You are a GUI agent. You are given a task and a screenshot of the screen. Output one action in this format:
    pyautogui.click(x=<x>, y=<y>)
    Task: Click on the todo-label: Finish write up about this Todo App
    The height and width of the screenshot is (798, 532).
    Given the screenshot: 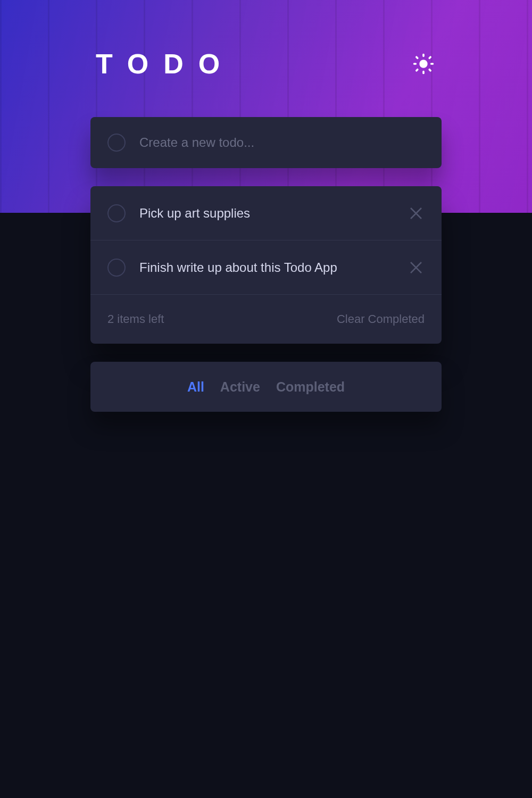 What is the action you would take?
    pyautogui.click(x=273, y=268)
    